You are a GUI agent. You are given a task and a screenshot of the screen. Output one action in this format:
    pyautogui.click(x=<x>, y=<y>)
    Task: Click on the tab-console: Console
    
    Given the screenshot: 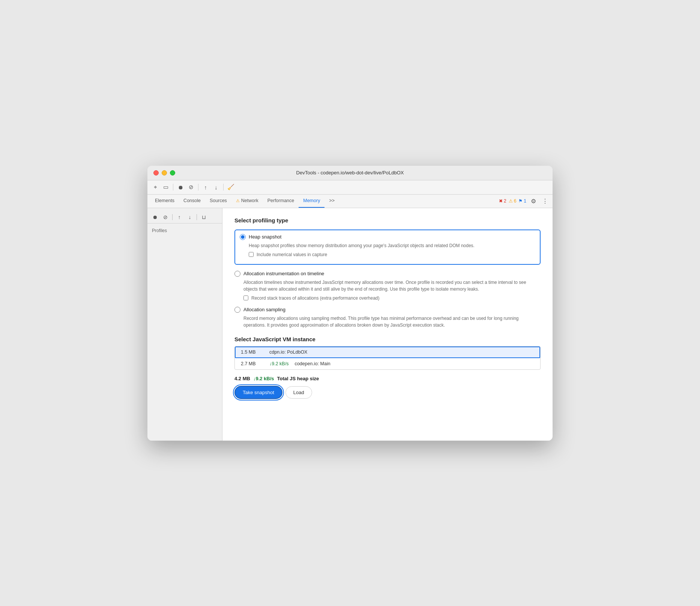 What is the action you would take?
    pyautogui.click(x=192, y=201)
    